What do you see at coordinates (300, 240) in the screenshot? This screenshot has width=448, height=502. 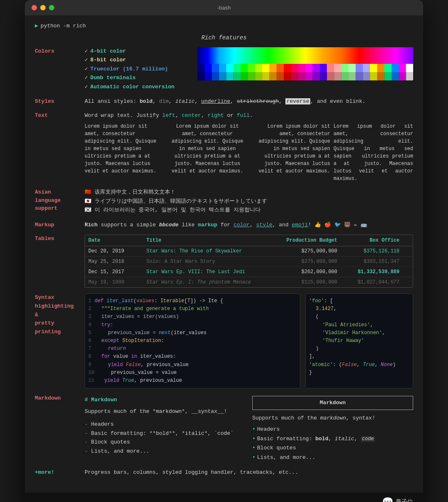 I see `col-budget: Production Budget` at bounding box center [300, 240].